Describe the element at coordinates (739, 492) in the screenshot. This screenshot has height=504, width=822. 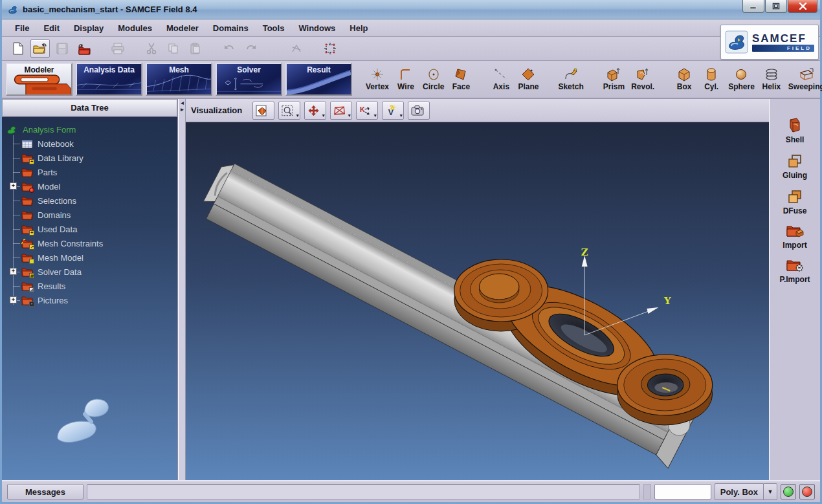
I see `selection-mode-value: Poly. Box` at that location.